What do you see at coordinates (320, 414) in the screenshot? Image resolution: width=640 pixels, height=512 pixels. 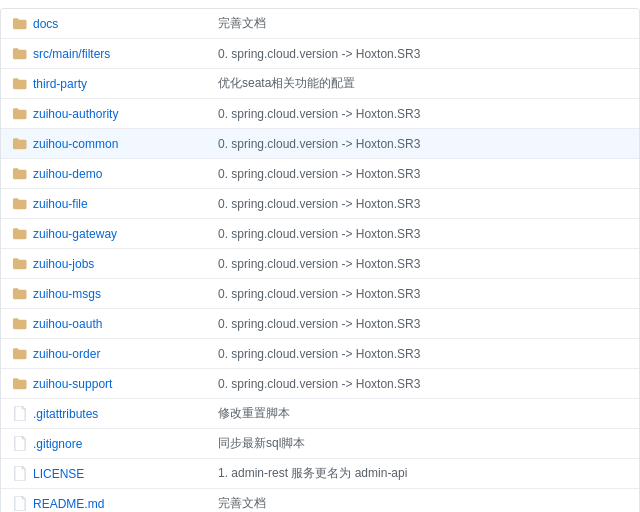 I see `table-row: .gitattributes修改重置脚本` at bounding box center [320, 414].